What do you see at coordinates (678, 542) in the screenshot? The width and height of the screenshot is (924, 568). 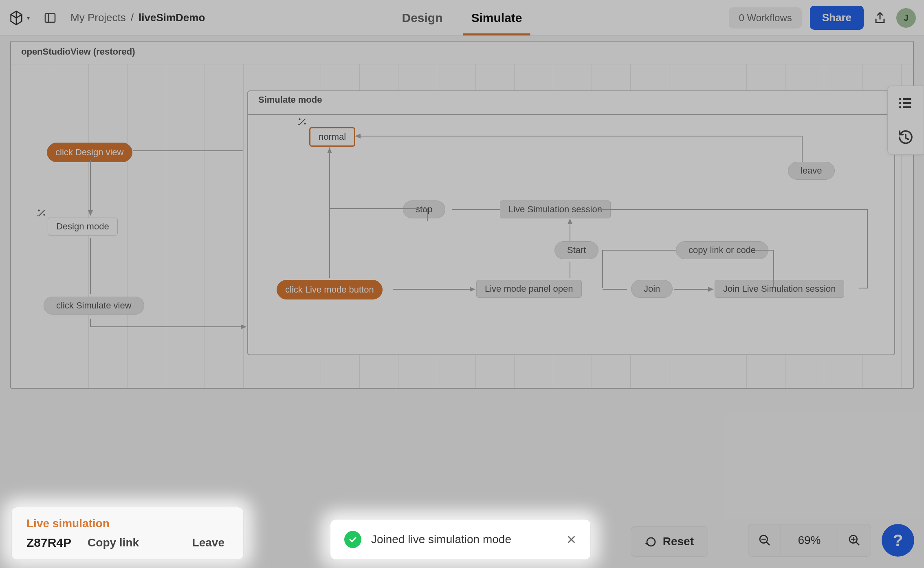 I see `reset-label: Reset` at bounding box center [678, 542].